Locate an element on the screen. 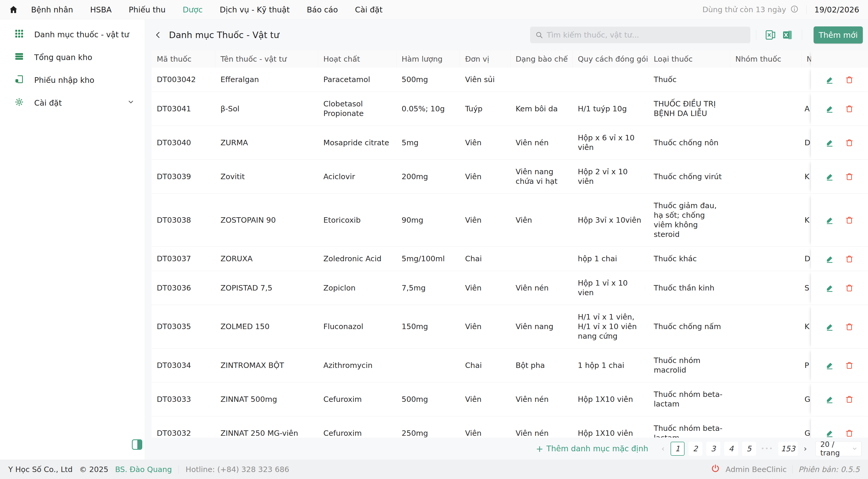  nav-item: HSBA is located at coordinates (101, 9).